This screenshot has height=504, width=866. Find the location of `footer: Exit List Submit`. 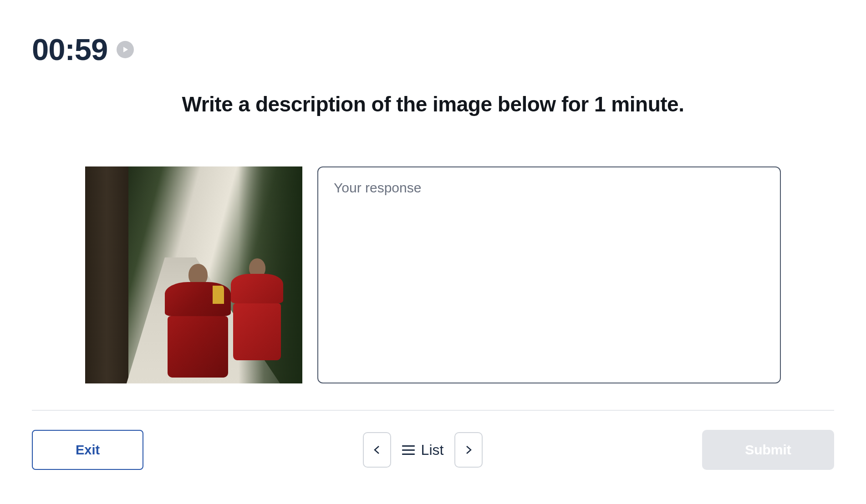

footer: Exit List Submit is located at coordinates (433, 450).